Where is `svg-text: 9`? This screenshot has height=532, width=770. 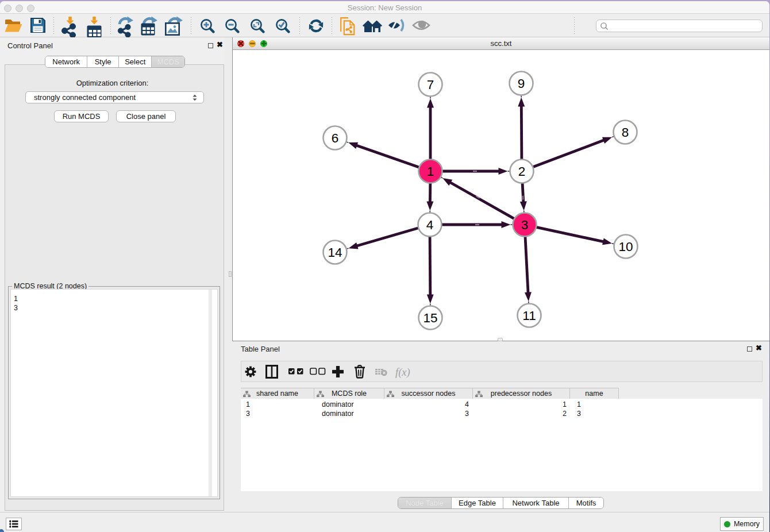 svg-text: 9 is located at coordinates (522, 84).